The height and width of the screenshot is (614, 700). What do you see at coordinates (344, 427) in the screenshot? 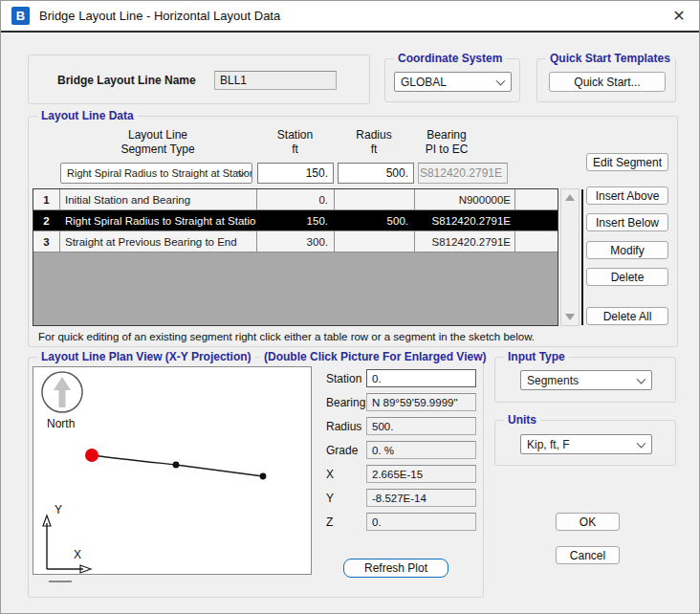
I see `radius-label: Radius` at bounding box center [344, 427].